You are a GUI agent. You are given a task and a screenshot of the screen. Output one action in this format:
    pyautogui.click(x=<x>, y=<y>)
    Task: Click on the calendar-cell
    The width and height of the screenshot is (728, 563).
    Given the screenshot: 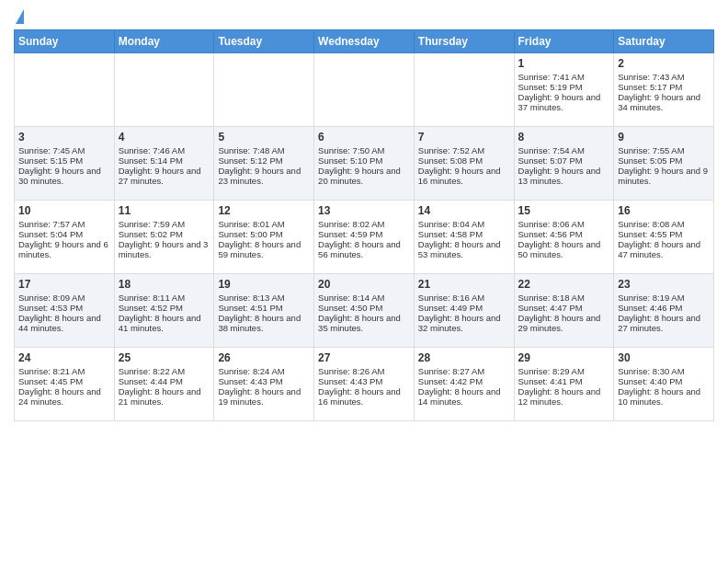 What is the action you would take?
    pyautogui.click(x=463, y=90)
    